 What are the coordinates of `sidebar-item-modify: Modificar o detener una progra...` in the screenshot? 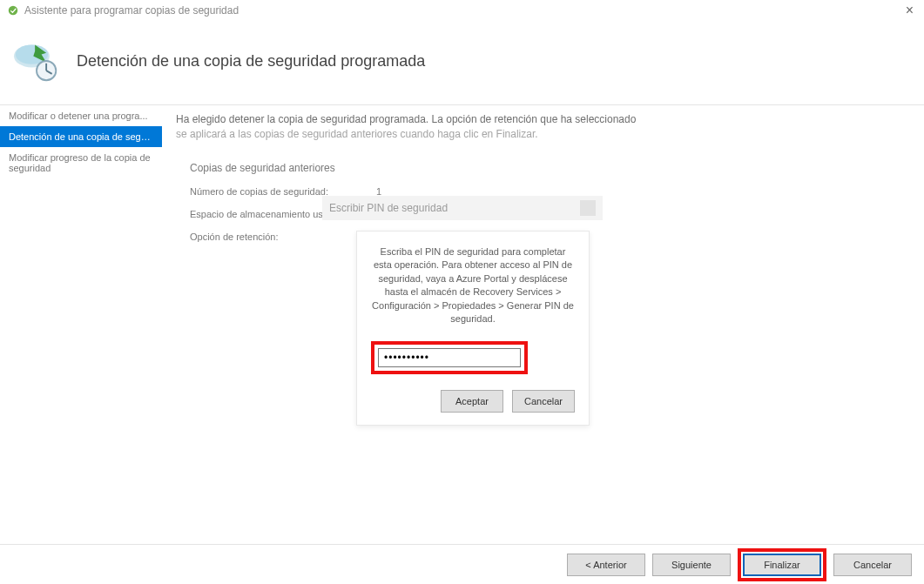 It's located at (81, 116).